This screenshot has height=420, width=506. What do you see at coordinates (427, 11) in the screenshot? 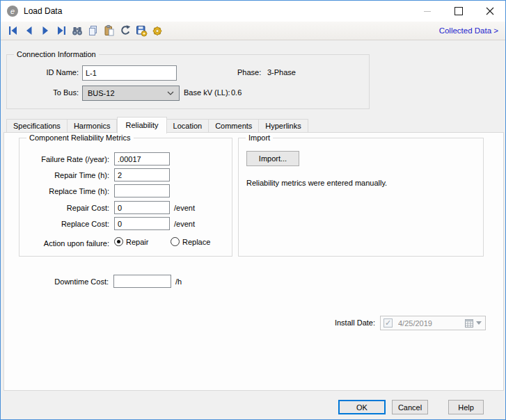
I see `minimize-button` at bounding box center [427, 11].